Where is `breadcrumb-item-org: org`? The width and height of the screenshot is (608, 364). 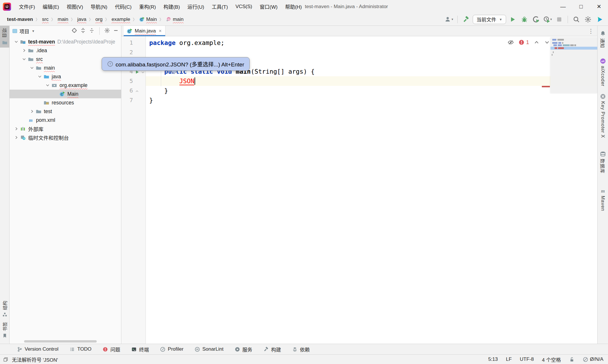 breadcrumb-item-org: org is located at coordinates (99, 19).